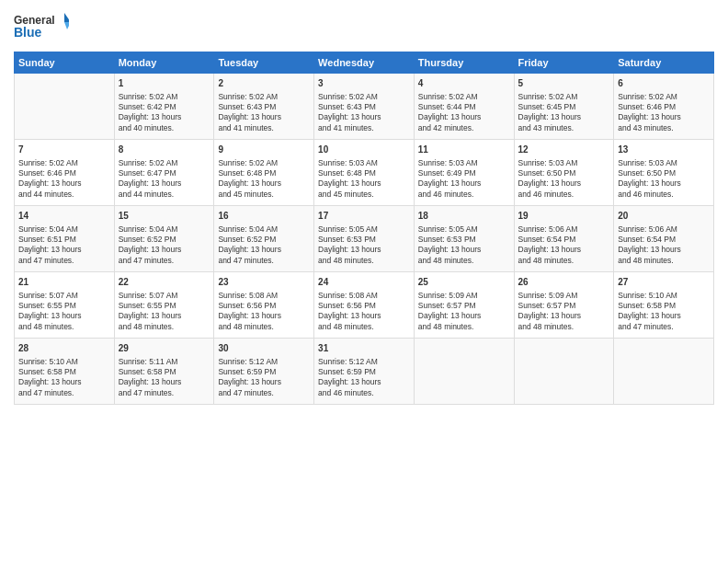 The height and width of the screenshot is (563, 728). I want to click on day-info: Sunrise: 5:02 AM Sunset: 6:45 PM Dayligh…, so click(564, 113).